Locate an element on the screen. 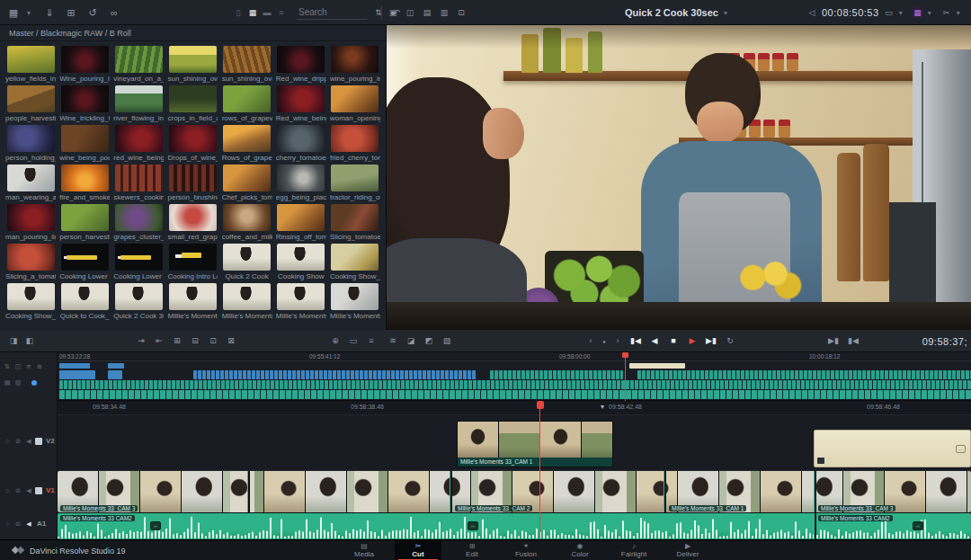 This screenshot has width=971, height=560. media-clip: yellow_fields_in_bl... is located at coordinates (31, 65).